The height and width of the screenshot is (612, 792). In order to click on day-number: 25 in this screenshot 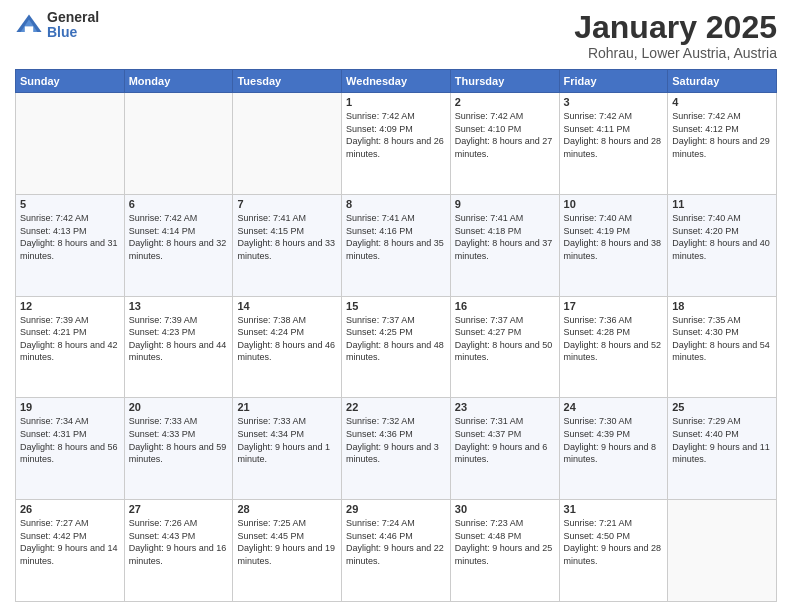, I will do `click(722, 407)`.